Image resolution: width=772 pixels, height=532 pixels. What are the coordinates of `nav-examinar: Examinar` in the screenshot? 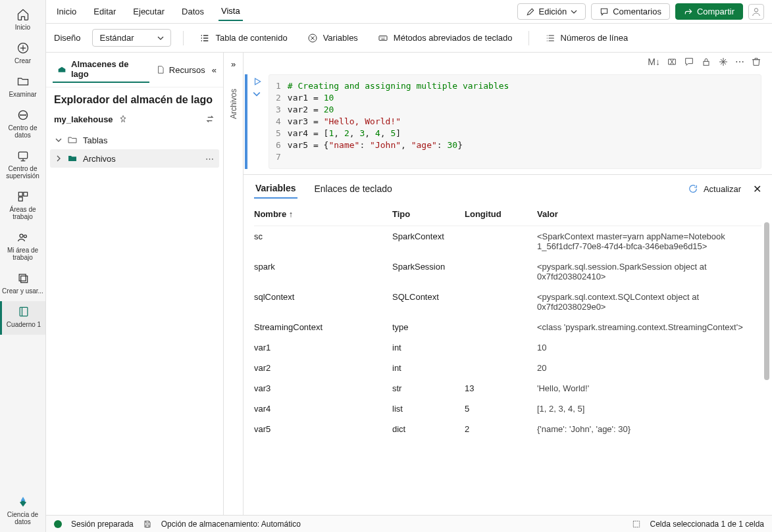 It's located at (22, 88).